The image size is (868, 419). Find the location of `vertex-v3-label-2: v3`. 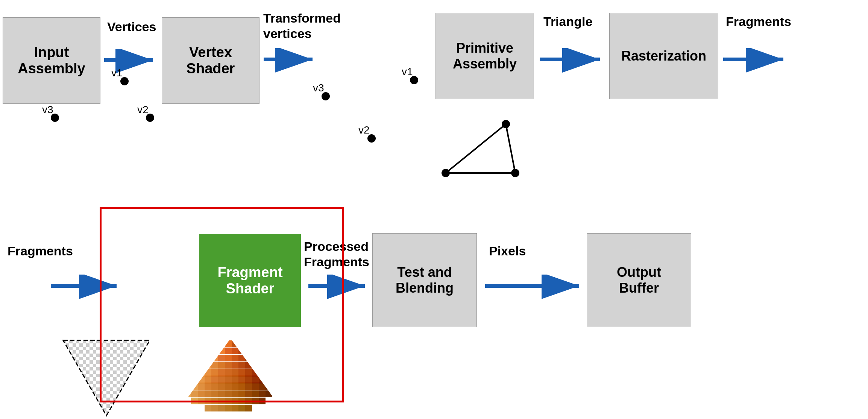

vertex-v3-label-2: v3 is located at coordinates (319, 88).